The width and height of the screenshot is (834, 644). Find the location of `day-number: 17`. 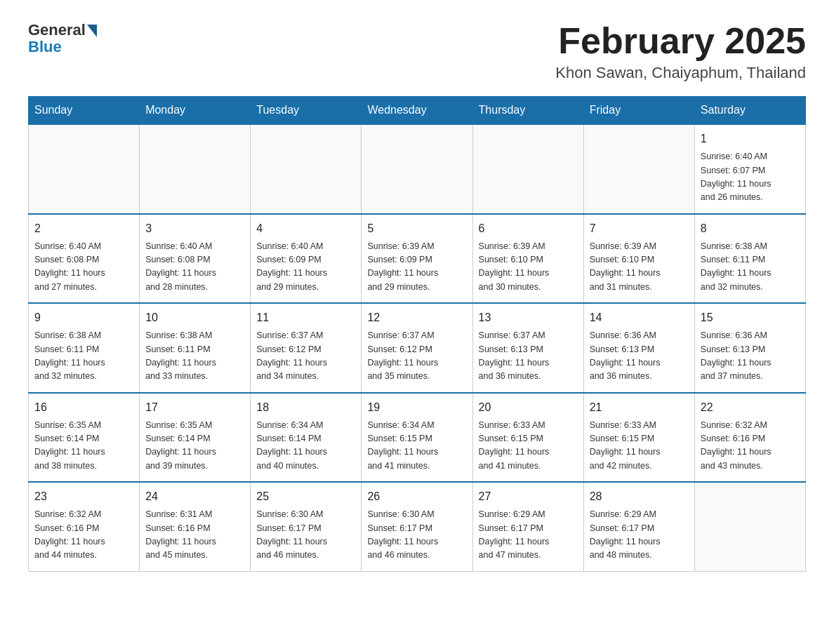

day-number: 17 is located at coordinates (195, 408).